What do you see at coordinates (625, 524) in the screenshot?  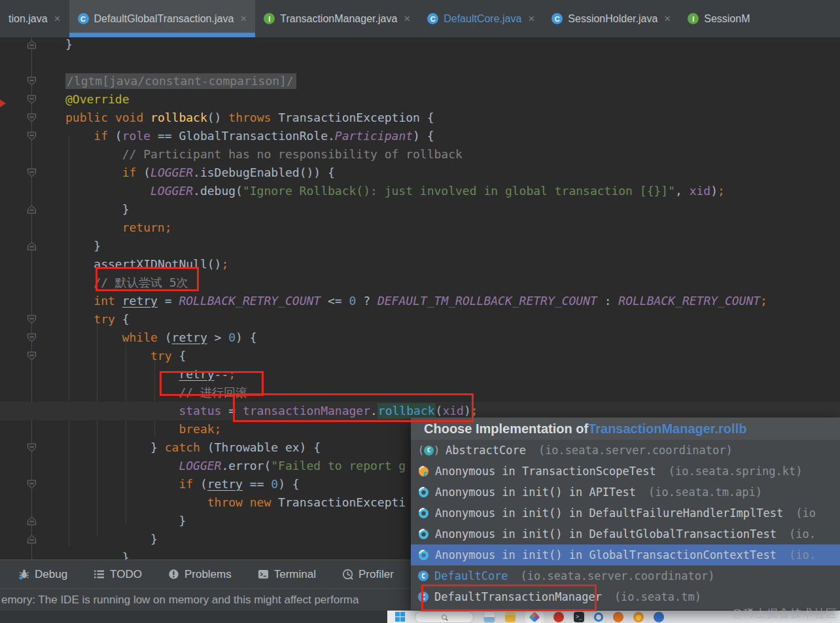 I see `popup-list: (C)AbstractCore(io.seata.server.coordina…` at bounding box center [625, 524].